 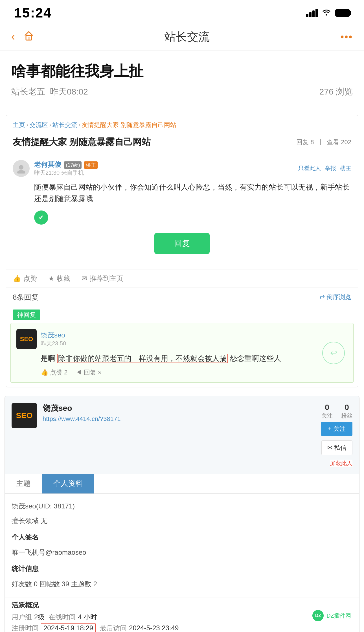 I want to click on dz-watermark: DZ DZ插件网, so click(x=332, y=616).